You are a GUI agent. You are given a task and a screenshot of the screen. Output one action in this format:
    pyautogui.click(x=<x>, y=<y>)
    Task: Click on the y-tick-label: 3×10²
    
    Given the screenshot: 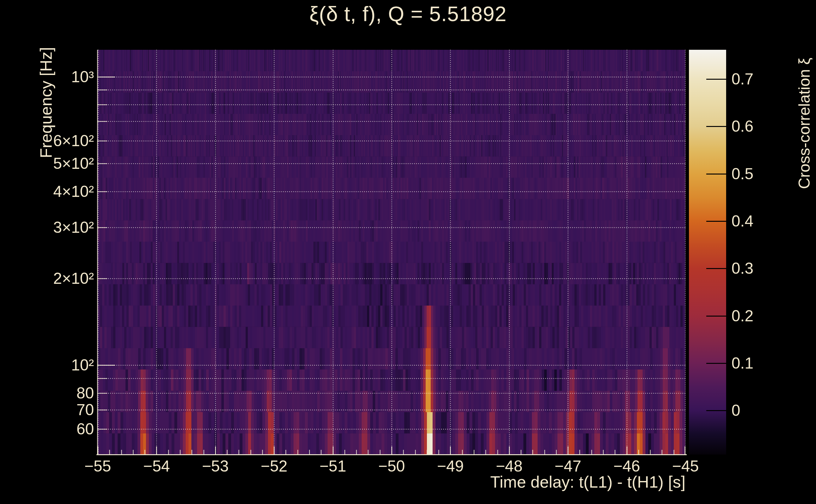 What is the action you would take?
    pyautogui.click(x=55, y=227)
    